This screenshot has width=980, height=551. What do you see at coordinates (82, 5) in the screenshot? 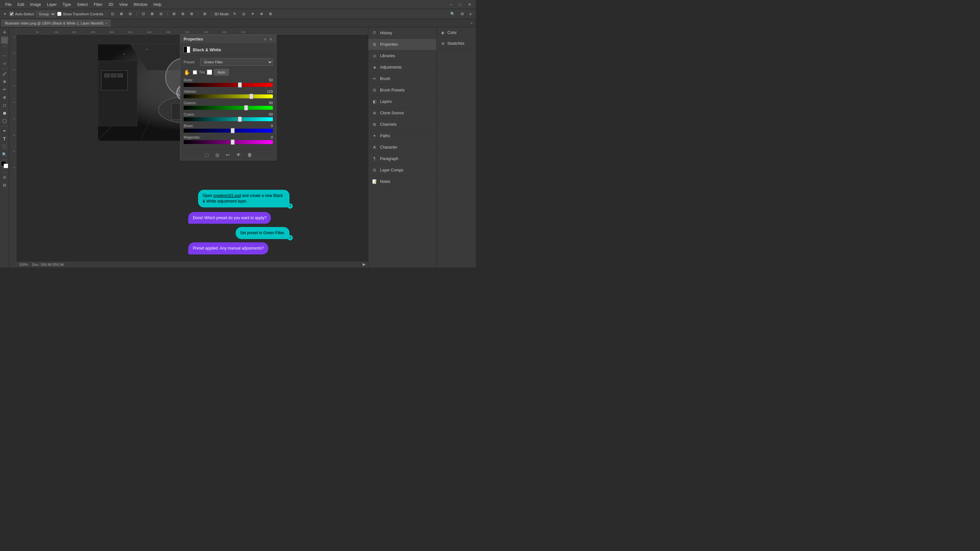
I see `menu-select: Select` at bounding box center [82, 5].